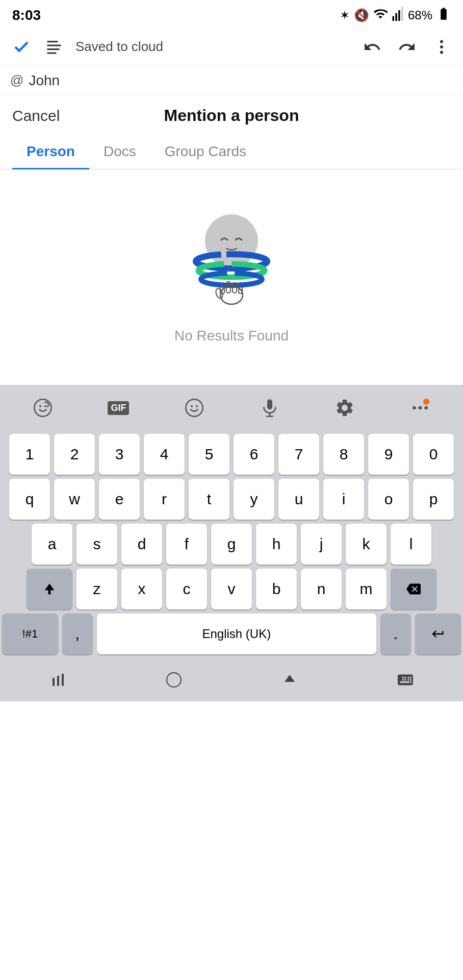 This screenshot has height=980, width=463. Describe the element at coordinates (187, 544) in the screenshot. I see `key-f: f` at that location.